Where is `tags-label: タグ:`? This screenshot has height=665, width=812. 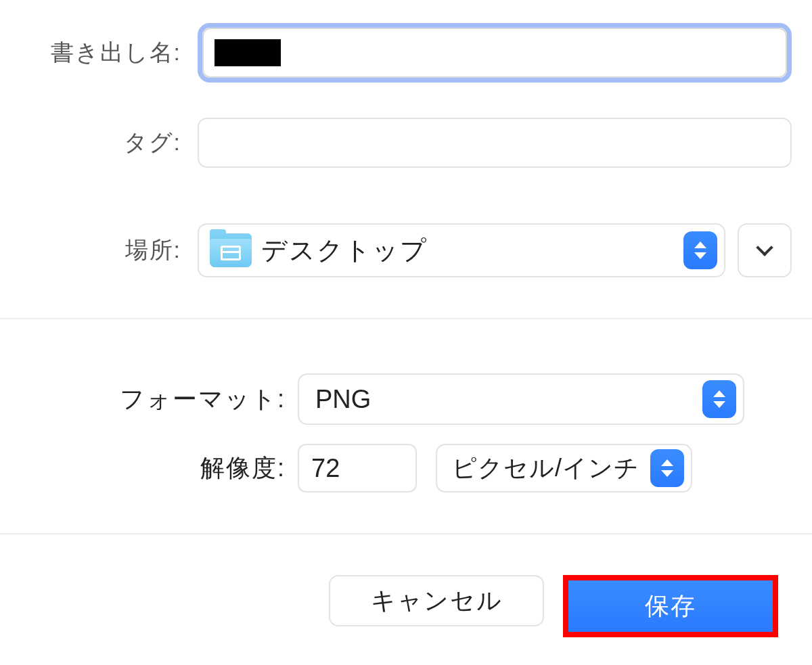
tags-label: タグ: is located at coordinates (109, 143).